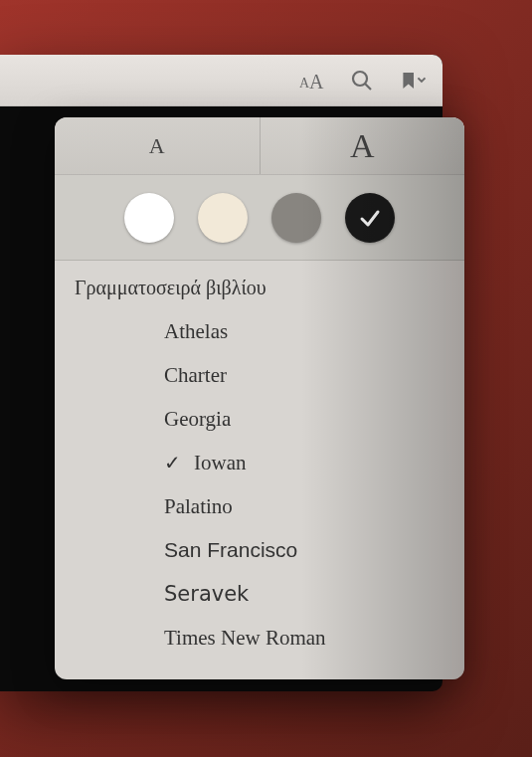 This screenshot has height=757, width=532. Describe the element at coordinates (362, 81) in the screenshot. I see `search-icon` at that location.